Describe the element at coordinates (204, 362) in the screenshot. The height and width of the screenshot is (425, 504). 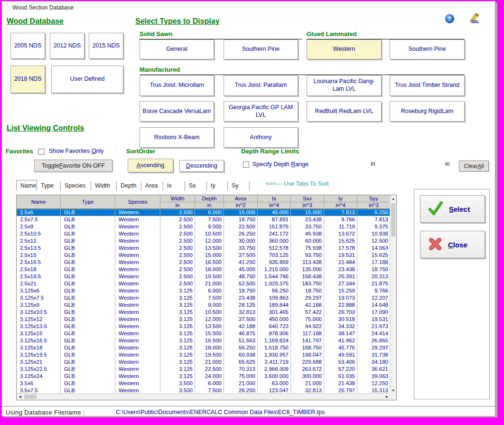
I see `table-row: 3.125x21GLBWestern3.12521.00065.6252,411…` at that location.